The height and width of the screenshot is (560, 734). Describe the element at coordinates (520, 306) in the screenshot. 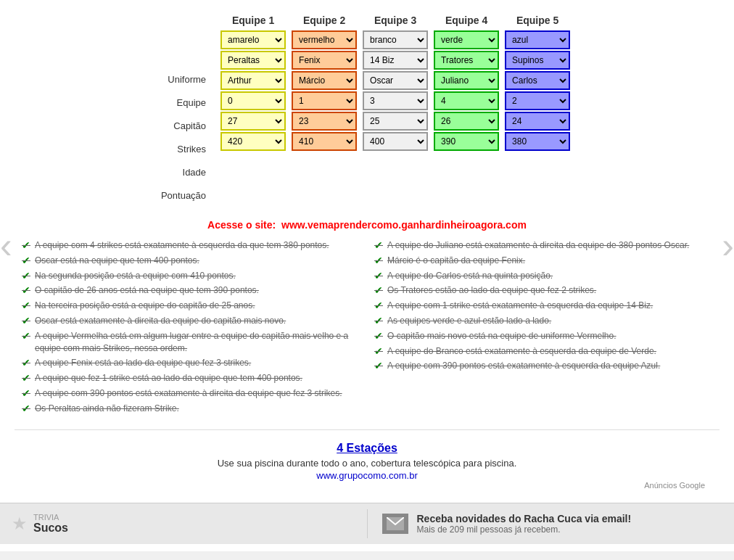

I see `clue-text: A equipe com 1 strike está exatamente à …` at that location.